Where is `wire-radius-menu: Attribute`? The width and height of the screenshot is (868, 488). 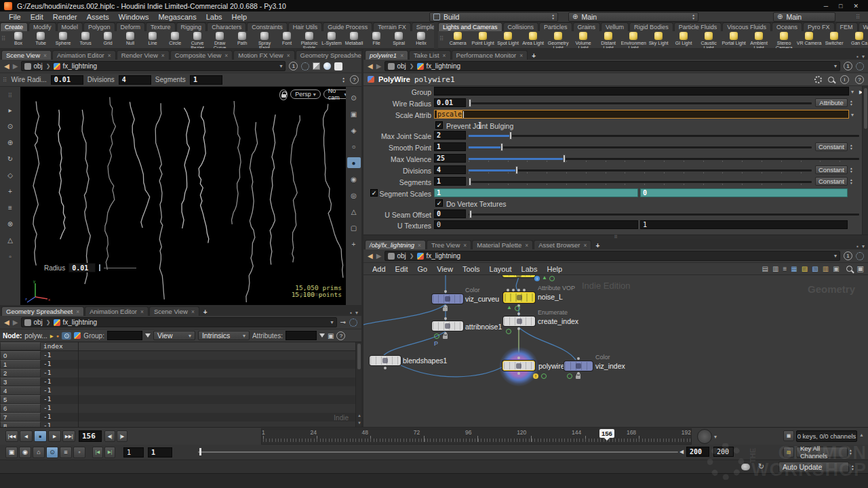
wire-radius-menu: Attribute is located at coordinates (831, 103).